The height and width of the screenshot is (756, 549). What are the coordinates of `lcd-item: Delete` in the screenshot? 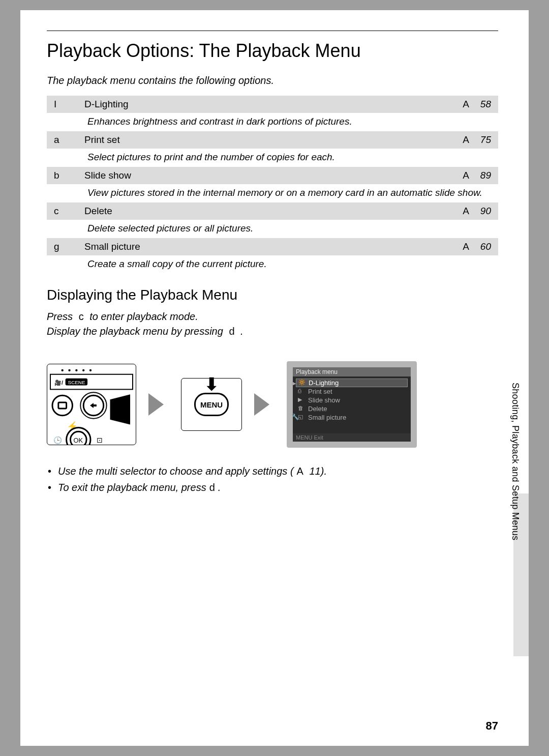 It's located at (352, 409).